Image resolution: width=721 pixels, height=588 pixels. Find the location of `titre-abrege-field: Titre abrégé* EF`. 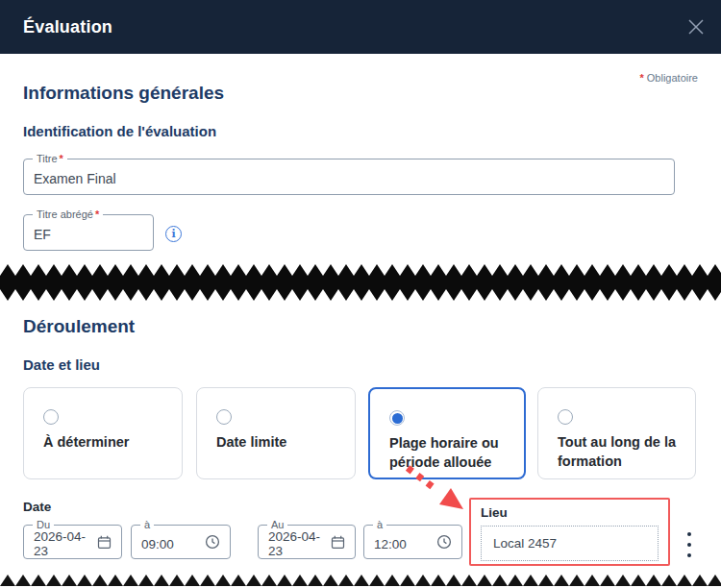

titre-abrege-field: Titre abrégé* EF is located at coordinates (88, 233).